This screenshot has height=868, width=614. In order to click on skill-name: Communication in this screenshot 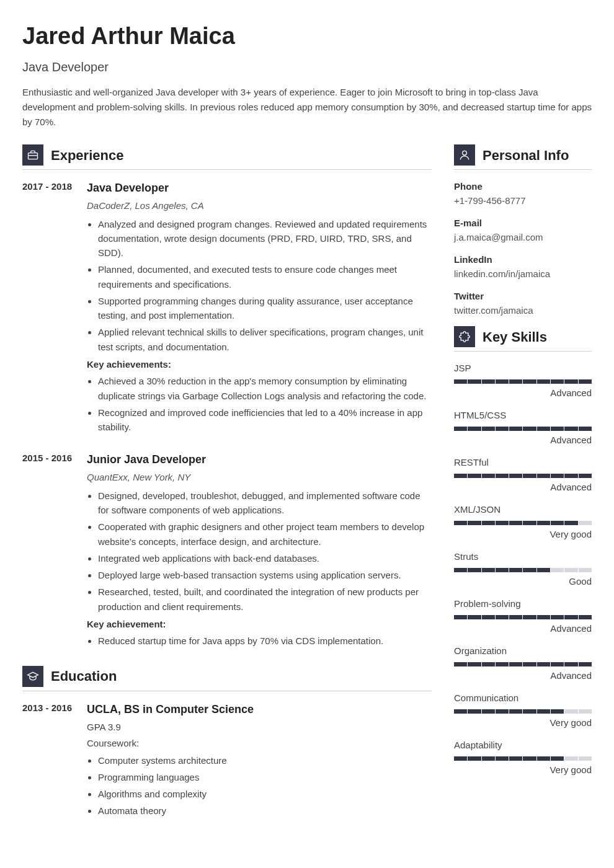, I will do `click(523, 698)`.